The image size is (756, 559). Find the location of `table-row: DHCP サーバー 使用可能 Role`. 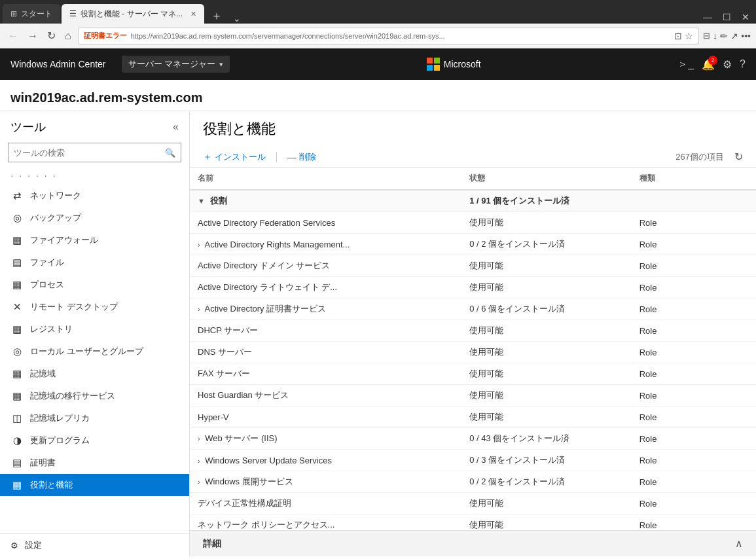

table-row: DHCP サーバー 使用可能 Role is located at coordinates (473, 331).